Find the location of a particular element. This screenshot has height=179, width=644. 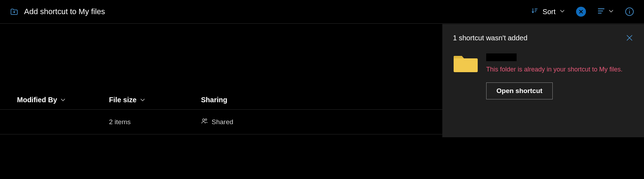

view-options-button is located at coordinates (605, 12).